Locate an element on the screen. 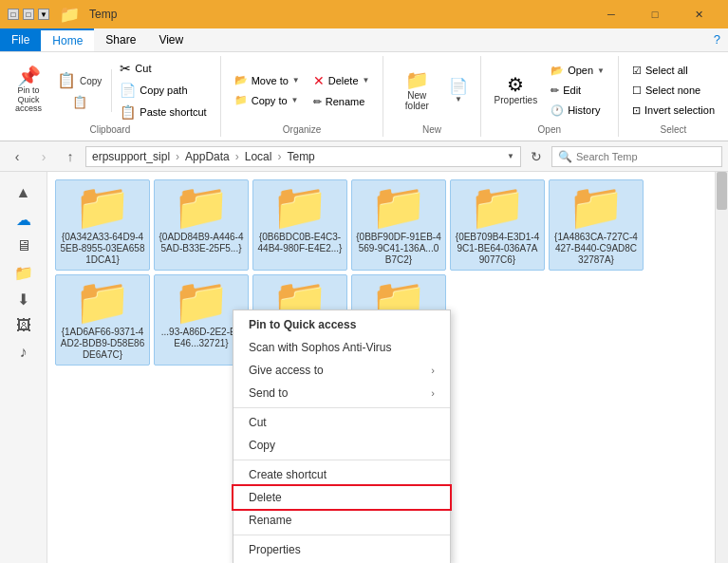  pin-icon: 📌 is located at coordinates (28, 76).